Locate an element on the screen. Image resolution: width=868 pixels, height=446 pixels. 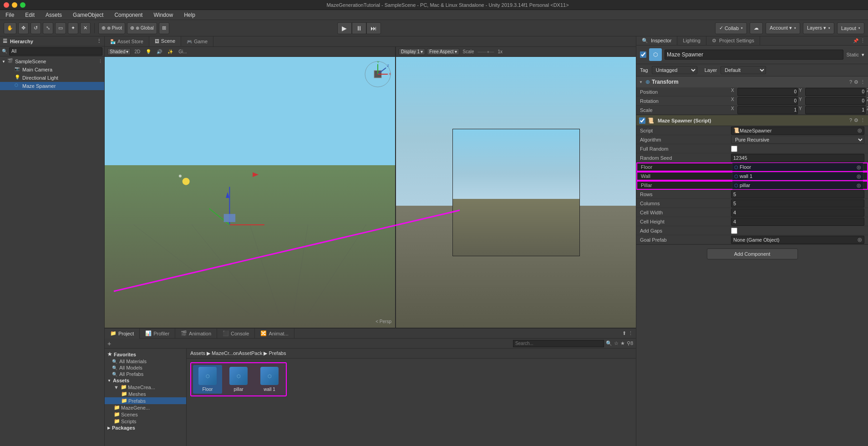
transform-header: ▼ ⊕ Transform ? ⚙ ⋮ is located at coordinates (752, 82).